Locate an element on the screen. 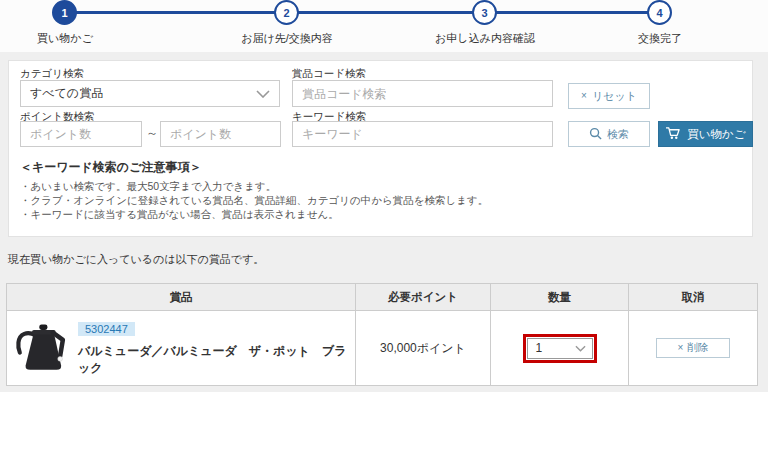 The width and height of the screenshot is (768, 456). column-header-product: 賞品 is located at coordinates (181, 297).